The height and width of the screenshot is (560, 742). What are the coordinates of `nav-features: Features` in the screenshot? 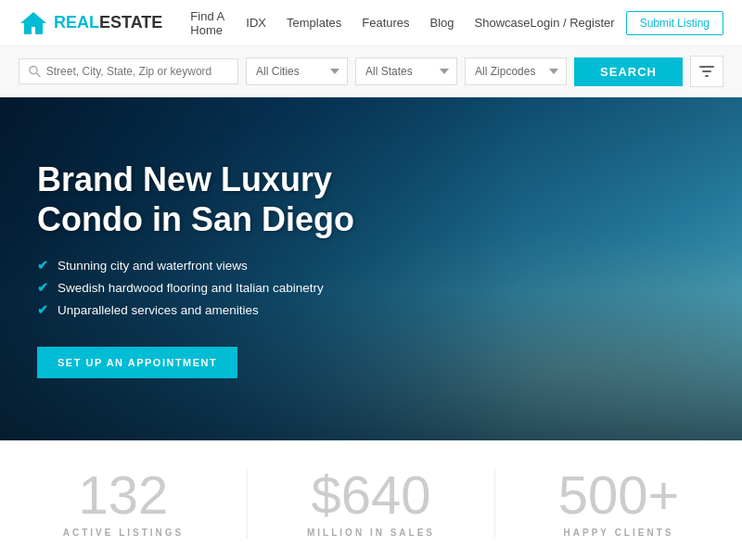 It's located at (386, 22).